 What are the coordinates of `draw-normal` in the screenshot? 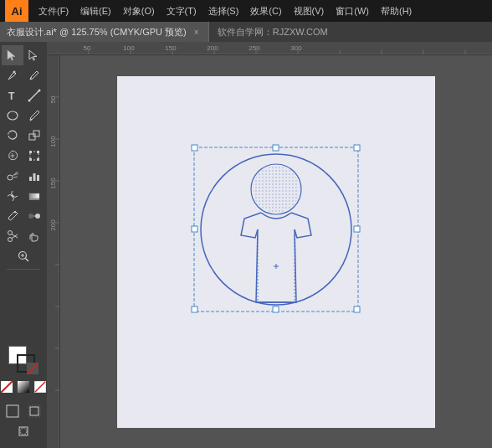 It's located at (13, 411).